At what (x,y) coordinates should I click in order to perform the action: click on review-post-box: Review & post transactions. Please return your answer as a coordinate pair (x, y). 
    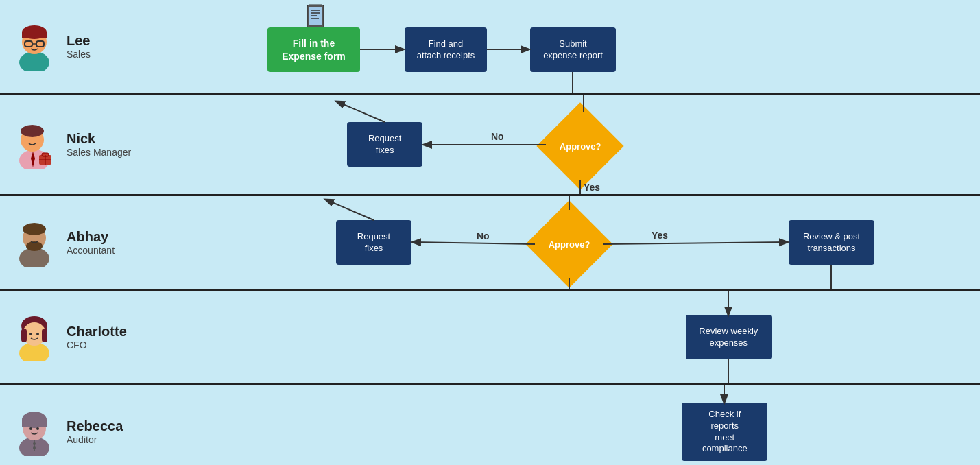
    Looking at the image, I should click on (831, 243).